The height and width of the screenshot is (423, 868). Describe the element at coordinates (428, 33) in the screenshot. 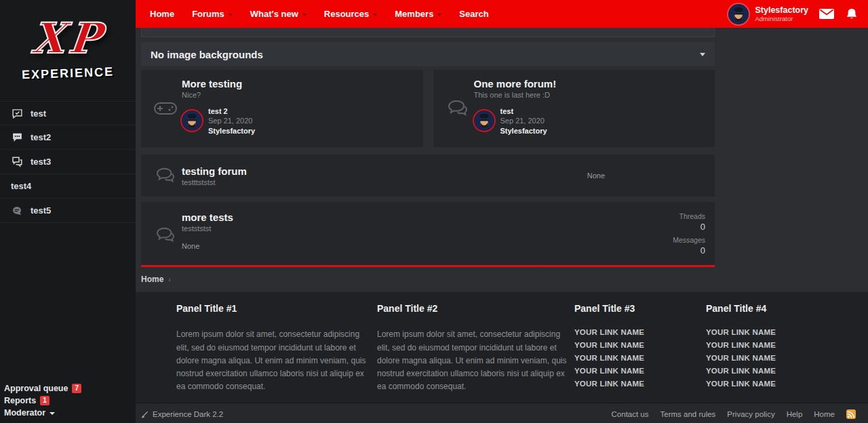

I see `scrolled-block-remnant` at that location.